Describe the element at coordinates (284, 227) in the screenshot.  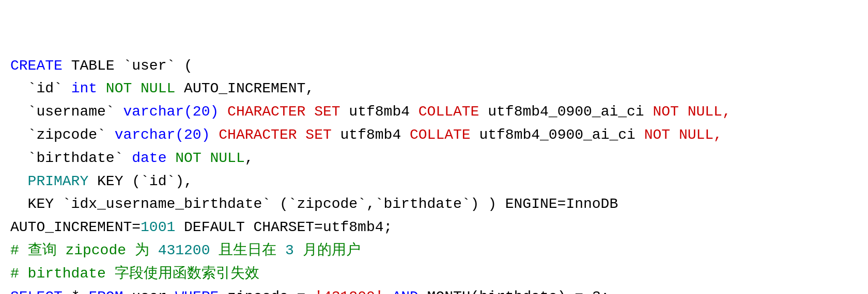
I see `code-token: DEFAULT CHARSET=utf8mb4;` at that location.